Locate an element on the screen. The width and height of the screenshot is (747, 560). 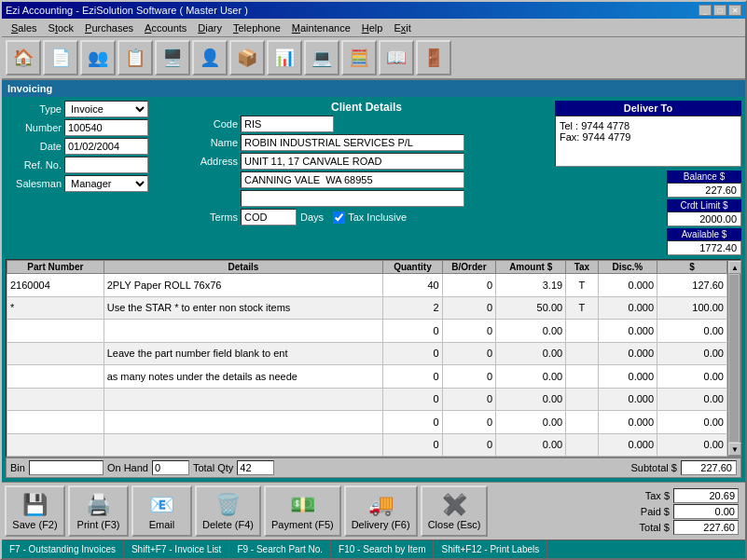
toolbar-box: 📦 is located at coordinates (247, 58).